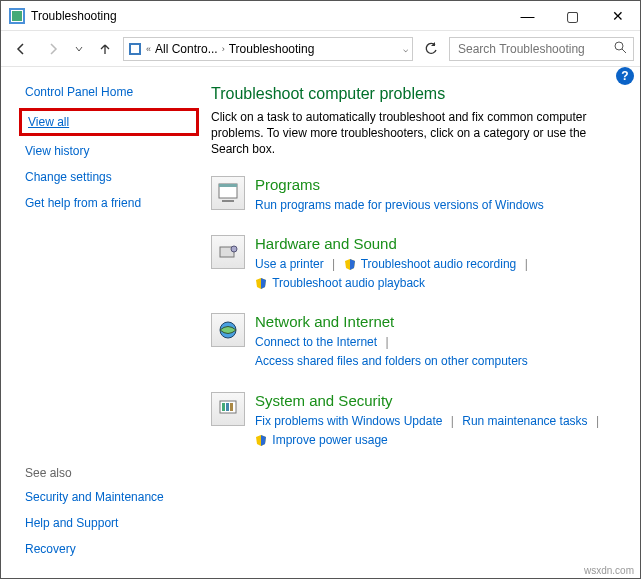 The image size is (641, 579). I want to click on sidebar-view-history: View history, so click(112, 151).